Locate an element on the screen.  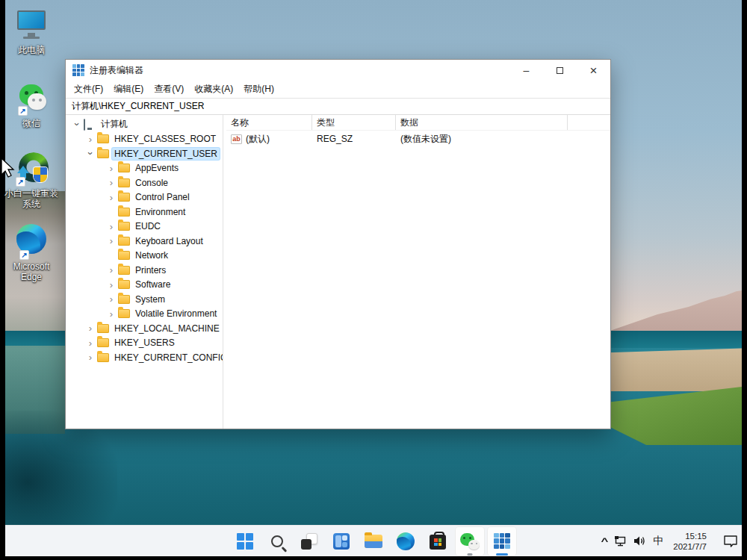
close-button: × is located at coordinates (593, 70).